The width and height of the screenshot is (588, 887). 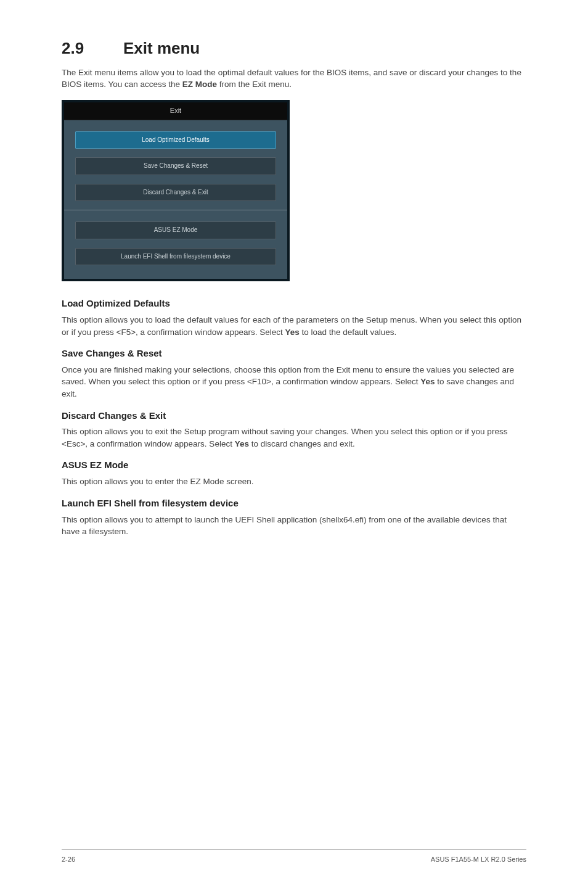 What do you see at coordinates (294, 503) in the screenshot?
I see `launch-efi-heading: Launch EFI Shell from filesystem device` at bounding box center [294, 503].